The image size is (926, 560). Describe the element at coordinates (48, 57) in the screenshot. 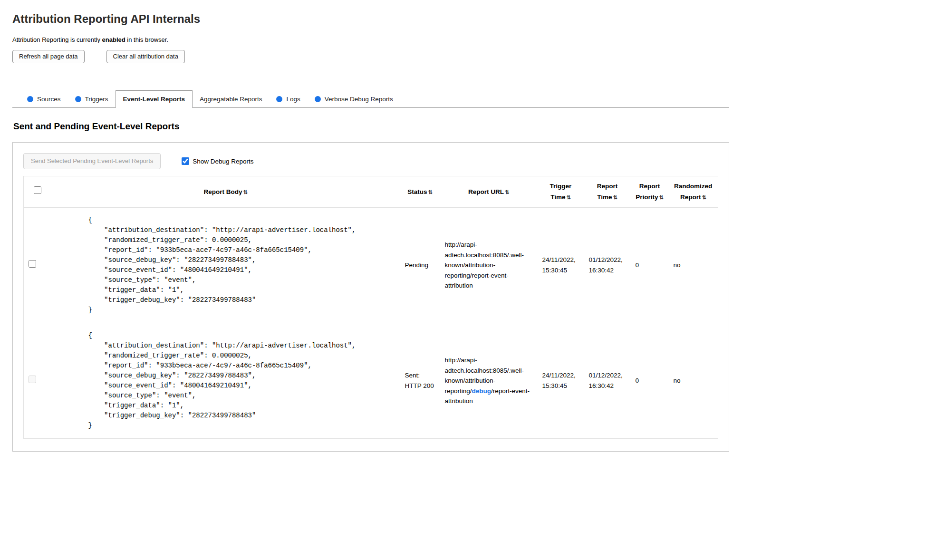

I see `refresh-all-button: Refresh all page data` at that location.